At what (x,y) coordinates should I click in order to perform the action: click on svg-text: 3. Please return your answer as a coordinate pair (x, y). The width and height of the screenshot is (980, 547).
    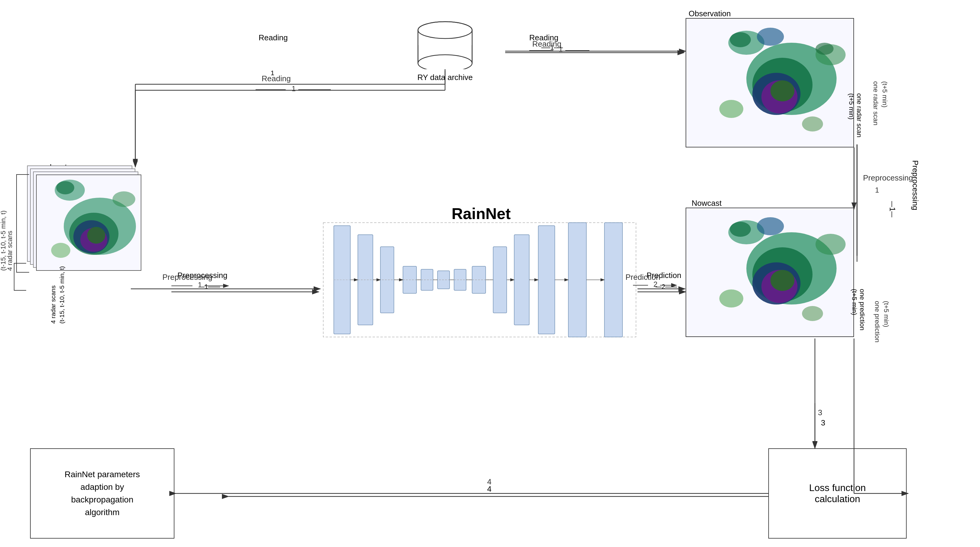
    Looking at the image, I should click on (820, 413).